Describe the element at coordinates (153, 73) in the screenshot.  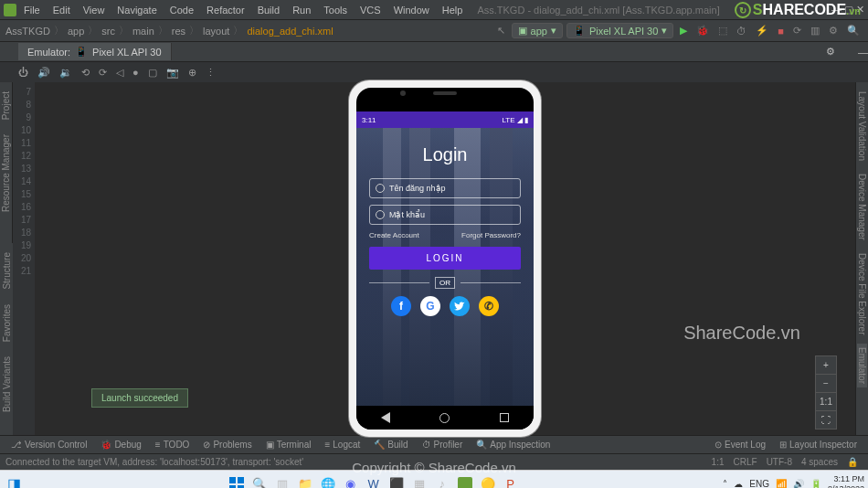
I see `overview-icon: ▢` at that location.